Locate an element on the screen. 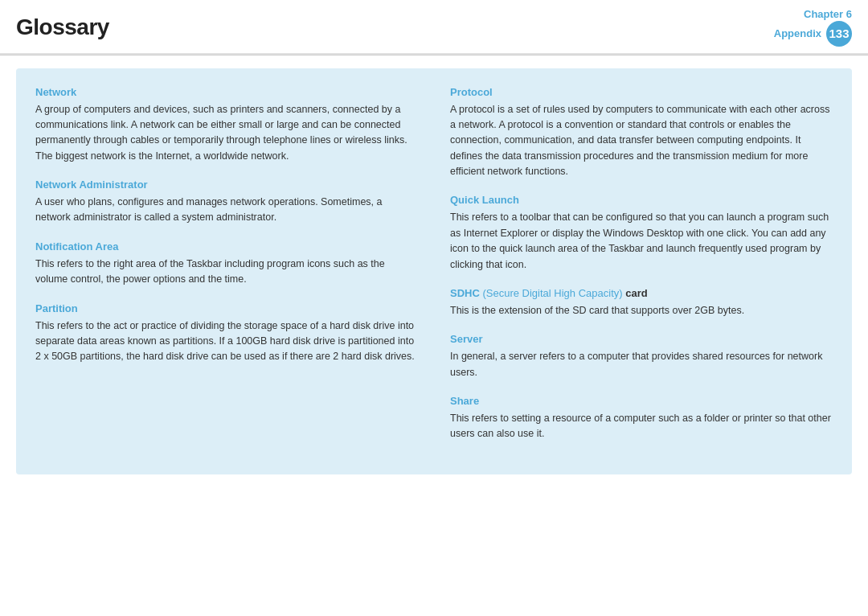 This screenshot has width=868, height=616. entry-definition: This is the extension of the SD card tha… is located at coordinates (641, 310).